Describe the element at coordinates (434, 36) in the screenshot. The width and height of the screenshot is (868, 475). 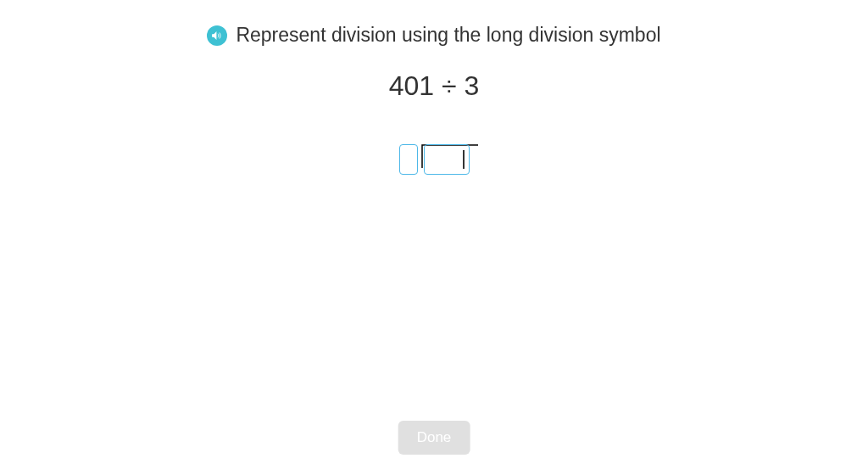
I see `instruction-row: Represent division using the long divisi…` at that location.